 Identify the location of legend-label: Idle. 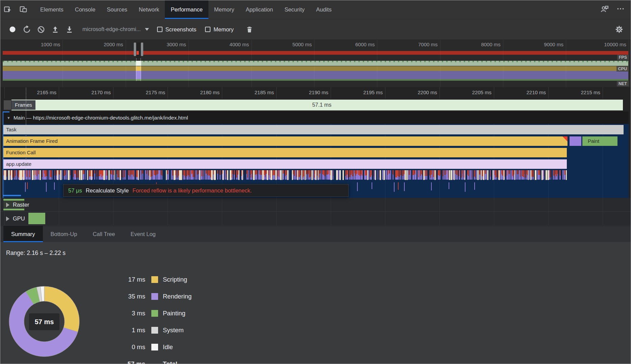
(168, 347).